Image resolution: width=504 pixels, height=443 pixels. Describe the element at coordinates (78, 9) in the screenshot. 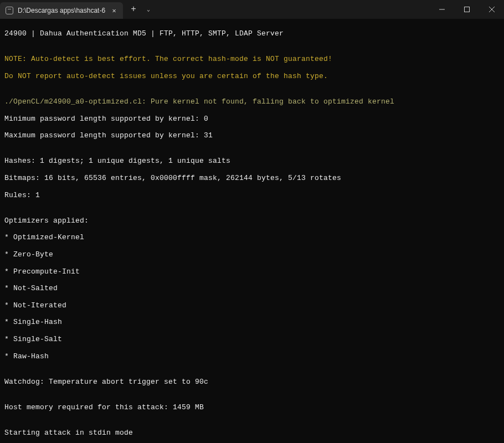

I see `tab-area: D:\Descargas apps\hashcat-6 ✕ + ⌄` at that location.